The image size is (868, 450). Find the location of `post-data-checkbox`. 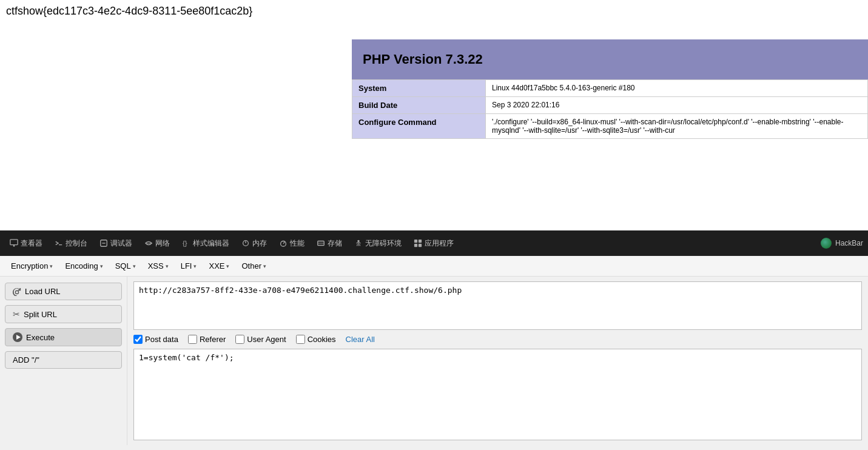

post-data-checkbox is located at coordinates (138, 340).